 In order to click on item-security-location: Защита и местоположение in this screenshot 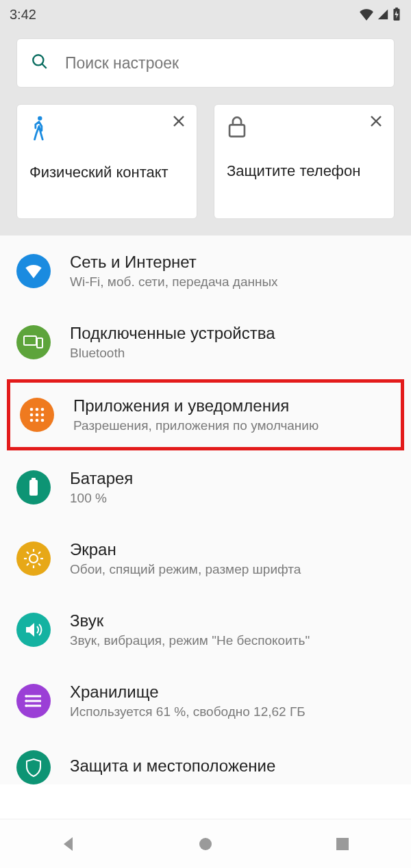, I will do `click(206, 761)`.